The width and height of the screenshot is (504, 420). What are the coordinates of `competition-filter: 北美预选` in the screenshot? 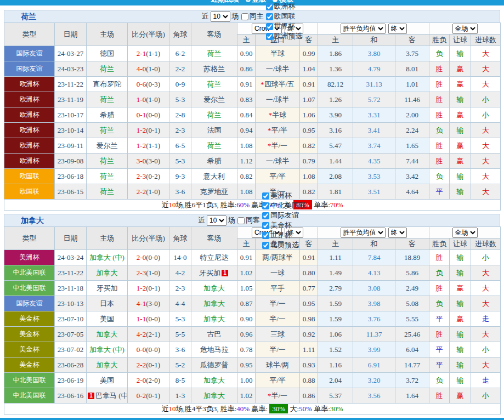 It's located at (284, 245).